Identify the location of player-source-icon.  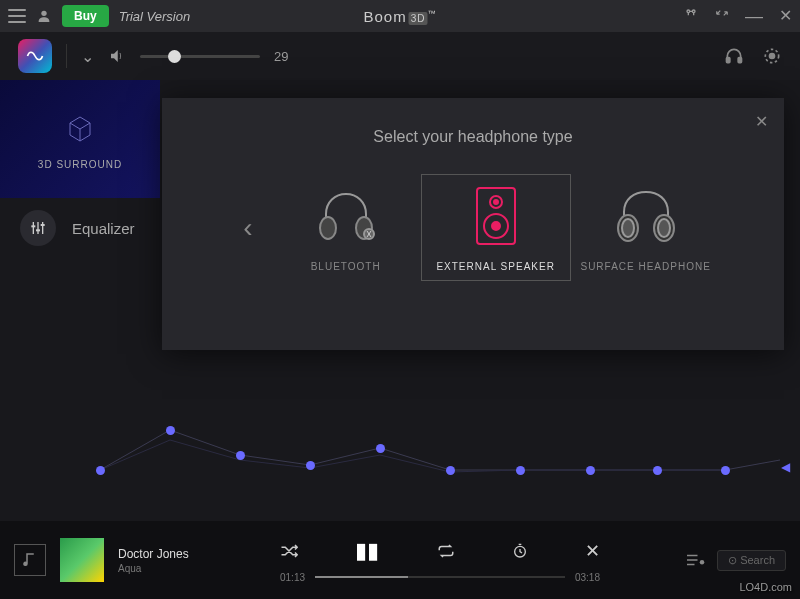
(30, 560).